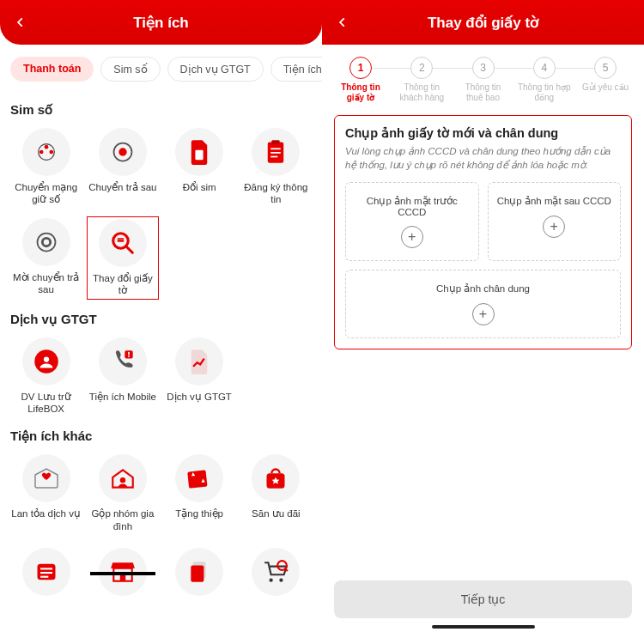 Image resolution: width=644 pixels, height=644 pixels. What do you see at coordinates (412, 206) in the screenshot?
I see `upload-label: Chụp ảnh mặt trước CCCD` at bounding box center [412, 206].